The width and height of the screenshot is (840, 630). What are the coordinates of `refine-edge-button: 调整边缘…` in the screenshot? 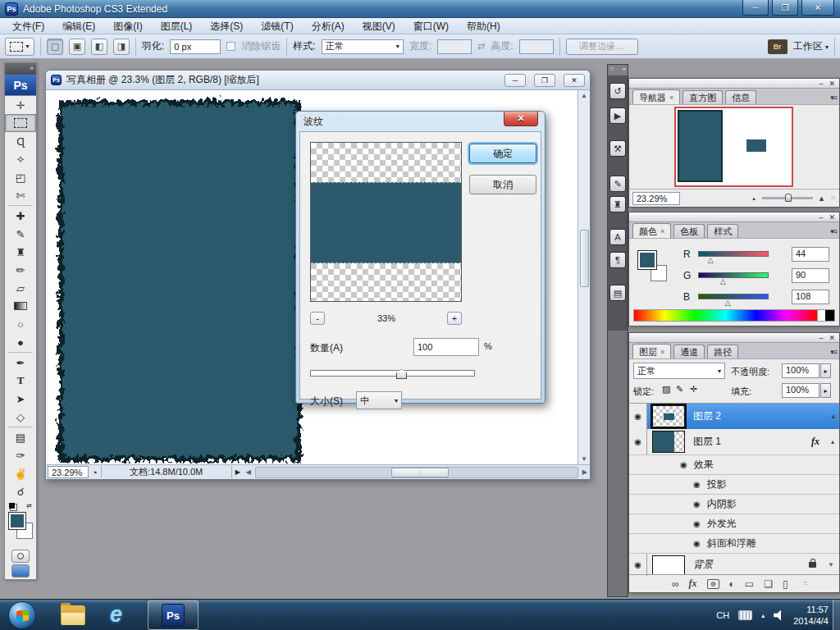 It's located at (602, 47).